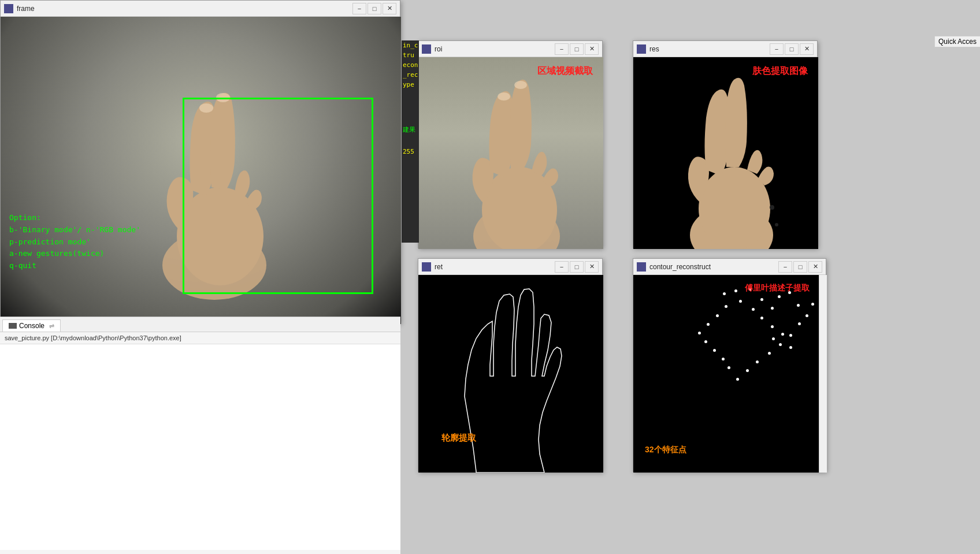 This screenshot has width=980, height=554. What do you see at coordinates (278, 196) in the screenshot?
I see `roi-green-rect` at bounding box center [278, 196].